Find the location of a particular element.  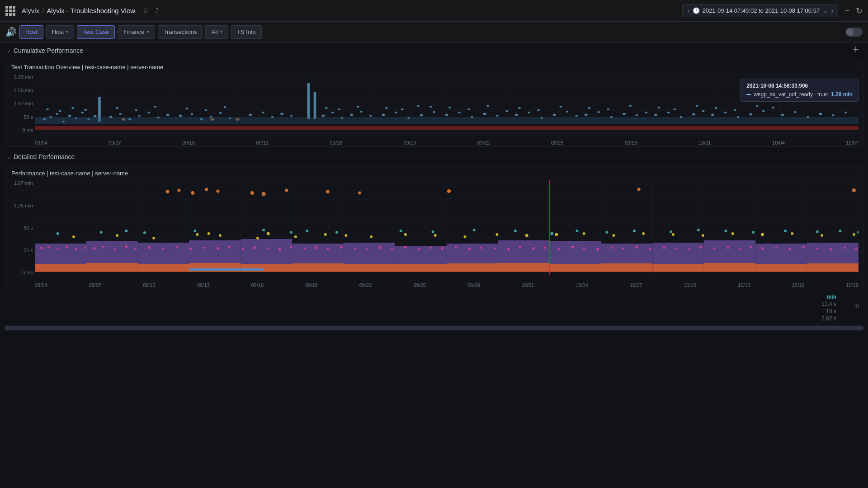

cumulative-chart-title: Test Transaction Overview | test-case-na… is located at coordinates (434, 69).